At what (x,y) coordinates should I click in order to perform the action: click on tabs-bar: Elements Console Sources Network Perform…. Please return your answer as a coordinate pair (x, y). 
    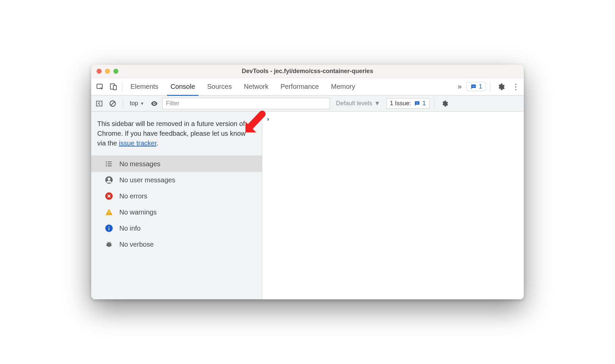
    Looking at the image, I should click on (308, 87).